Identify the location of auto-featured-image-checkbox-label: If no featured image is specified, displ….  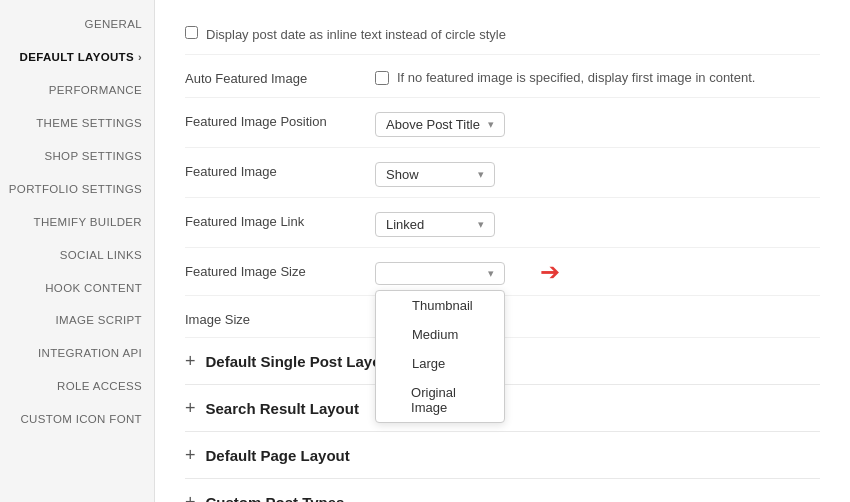
(576, 78).